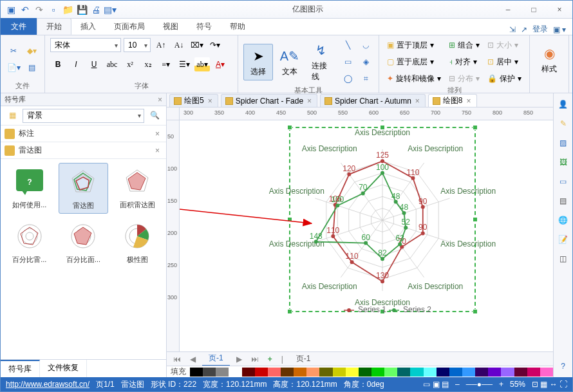 The height and width of the screenshot is (392, 573). I want to click on image-panel-icon: 🖼, so click(563, 162).